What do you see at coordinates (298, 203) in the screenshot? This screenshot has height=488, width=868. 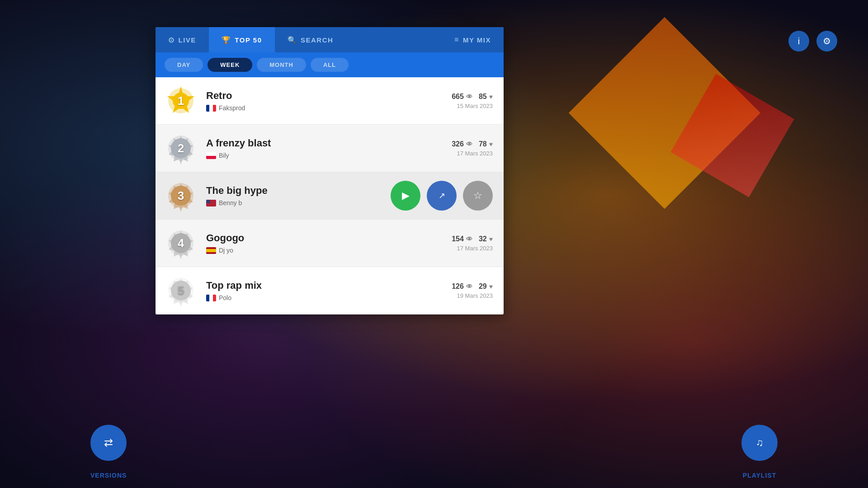 I see `track-author-3: Benny b` at bounding box center [298, 203].